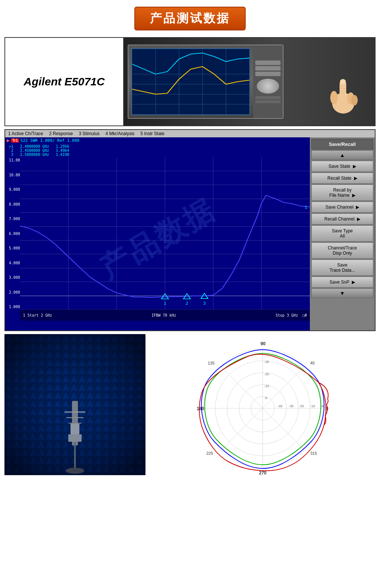 Image resolution: width=380 pixels, height=588 pixels. Describe the element at coordinates (75, 405) in the screenshot. I see `antenna-photo` at that location.